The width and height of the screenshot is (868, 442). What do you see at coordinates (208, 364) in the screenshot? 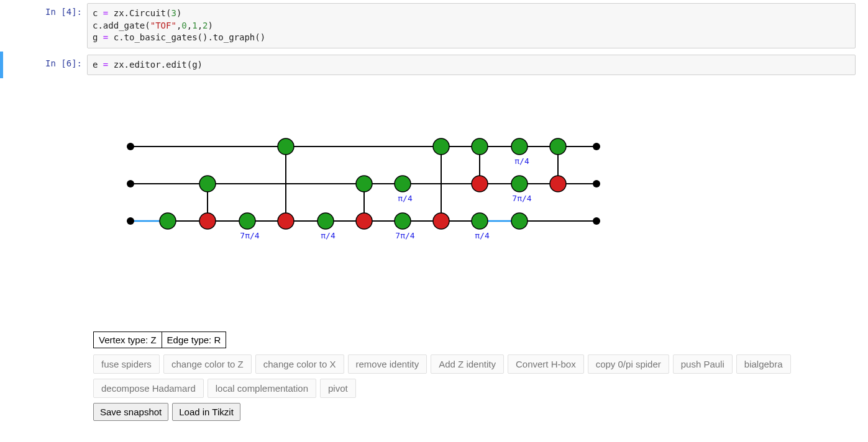
I see `rewrite-btn-change-color-to-z: change color to Z` at bounding box center [208, 364].